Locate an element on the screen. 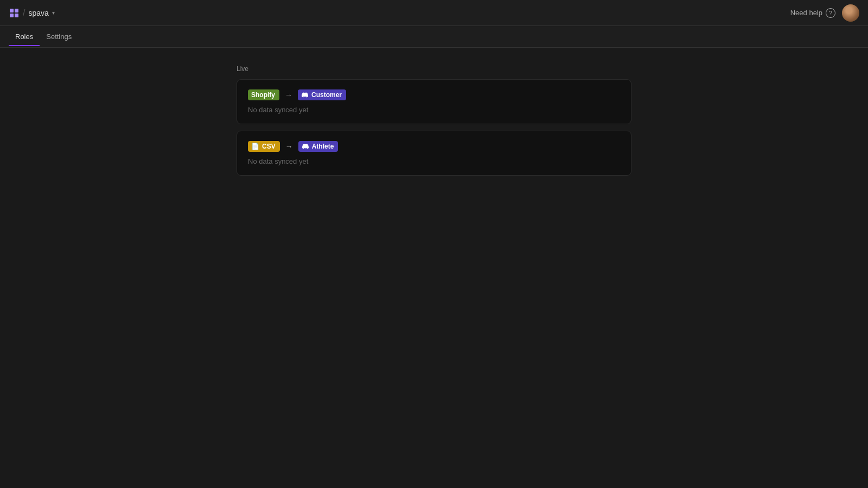 The image size is (868, 488). tab-roles: Roles is located at coordinates (24, 37).